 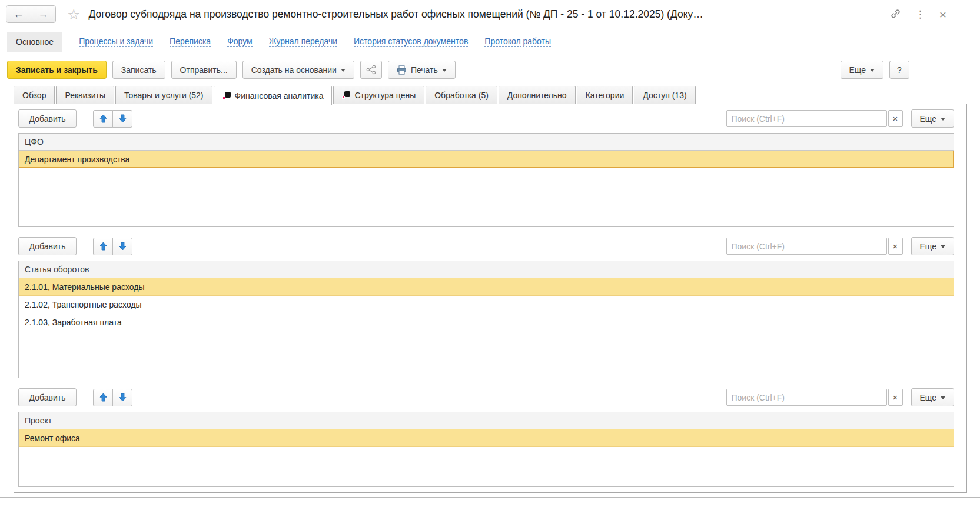 I want to click on tab-label: Доступ (13), so click(x=665, y=95).